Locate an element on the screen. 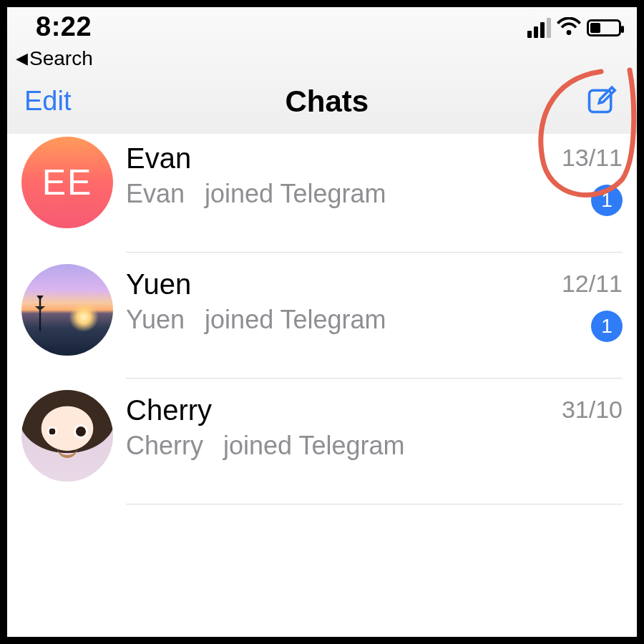 Image resolution: width=644 pixels, height=644 pixels. back-chevron-icon: ◀ is located at coordinates (21, 59).